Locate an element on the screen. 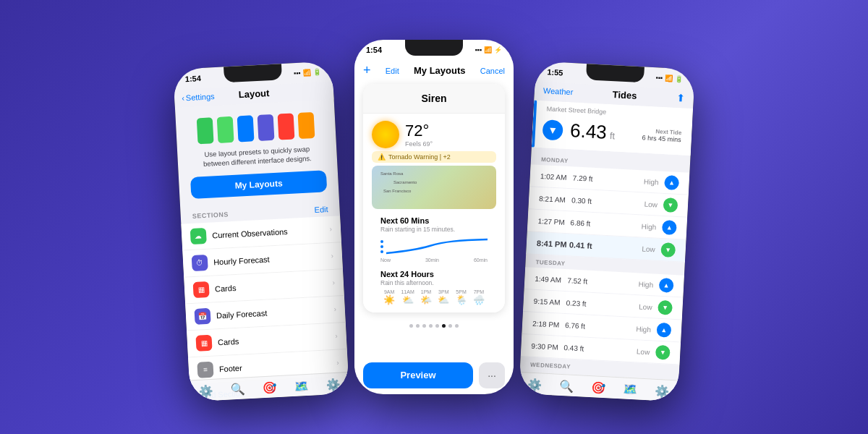 The image size is (868, 434). icon-green is located at coordinates (205, 130).